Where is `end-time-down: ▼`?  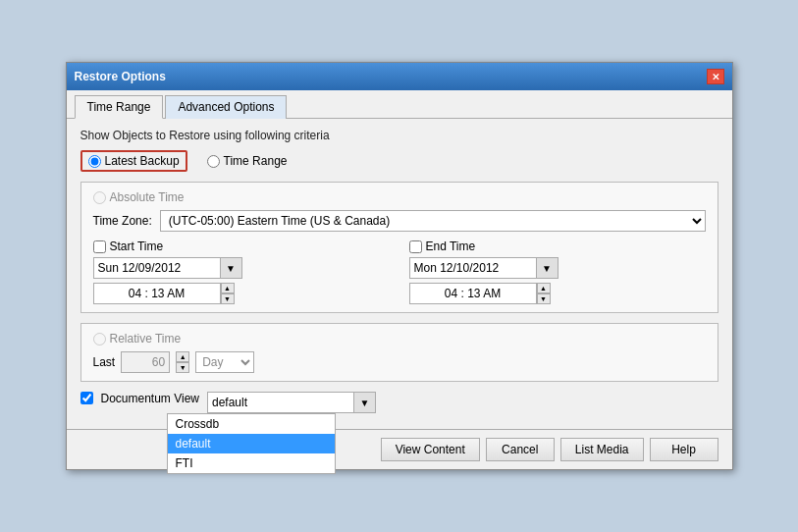
end-time-down: ▼ is located at coordinates (544, 298).